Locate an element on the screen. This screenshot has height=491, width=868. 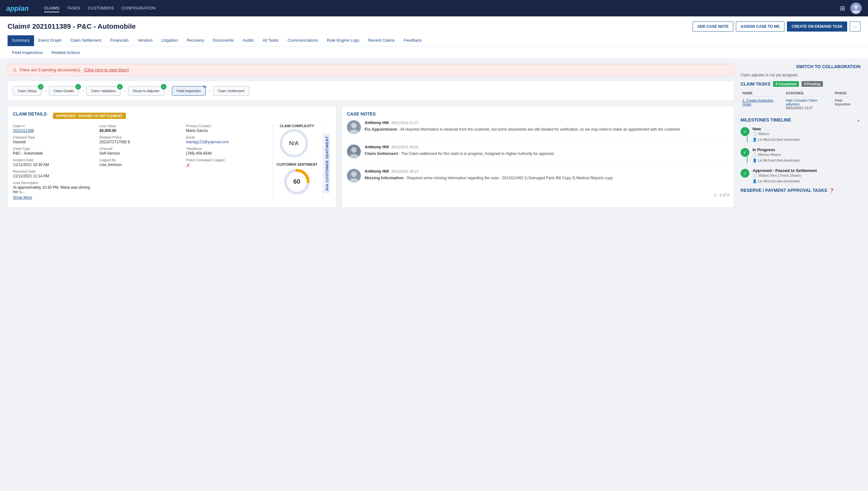
tab-litigation: Litigation is located at coordinates (170, 41).